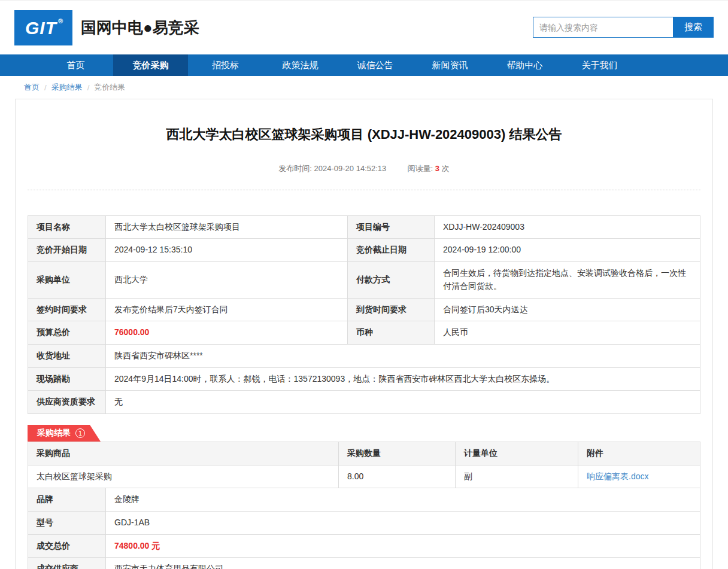 Image resolution: width=728 pixels, height=569 pixels. Describe the element at coordinates (364, 169) in the screenshot. I see `announcement-meta: 发布时间: 2024-09-20 14:52:13 阅读量: 3 次` at that location.